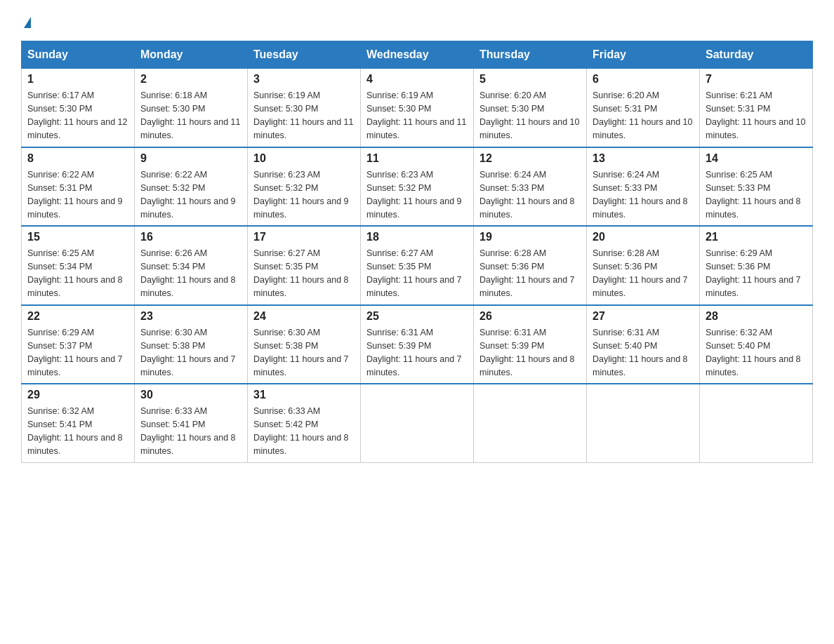  What do you see at coordinates (79, 345) in the screenshot?
I see `calendar-cell: 22 Sunrise: 6:29 AMSunset: 5:37 PMDaylig…` at bounding box center [79, 345].